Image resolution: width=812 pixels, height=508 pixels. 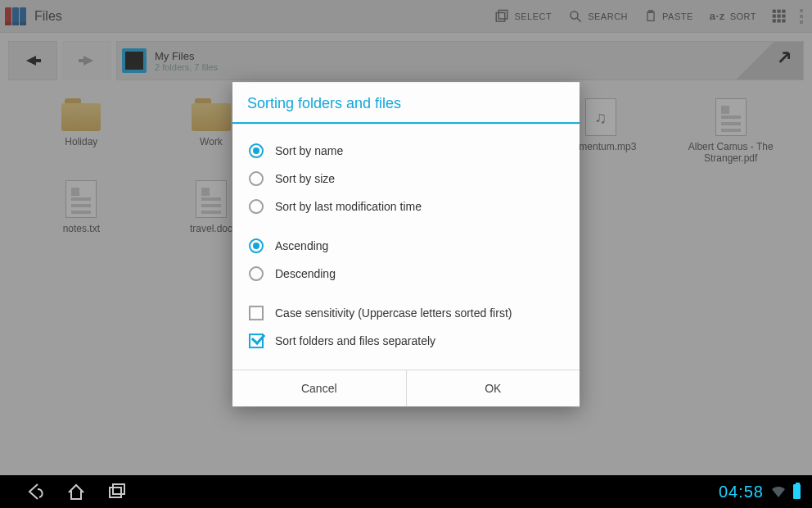 I want to click on checkbox-label: Sort folders and files separately, so click(x=355, y=341).